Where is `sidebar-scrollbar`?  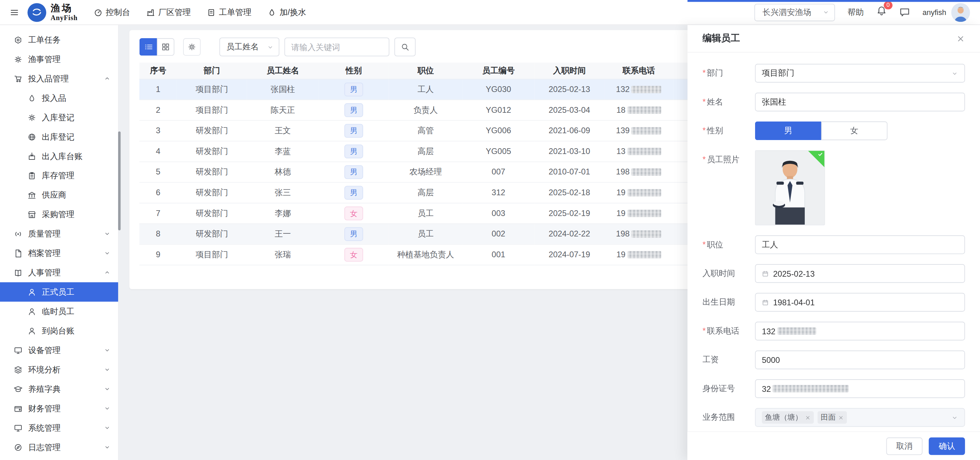
sidebar-scrollbar is located at coordinates (119, 181).